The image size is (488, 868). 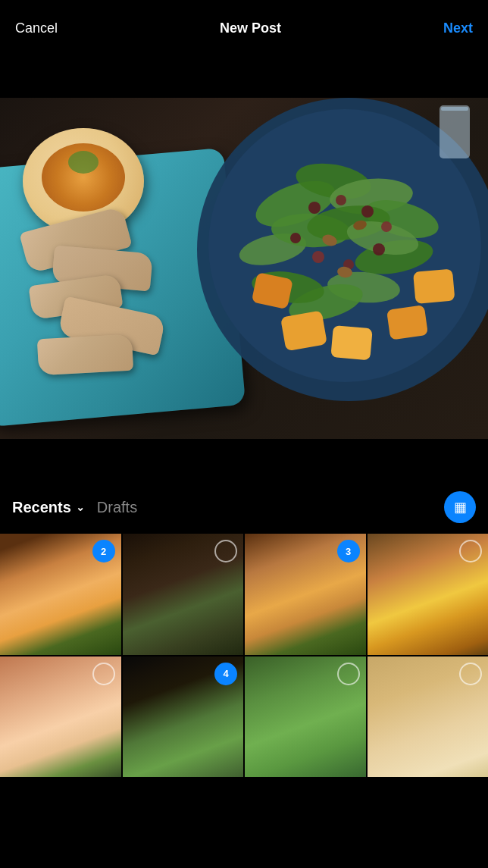 I want to click on drafts-label: Drafts, so click(x=117, y=508).